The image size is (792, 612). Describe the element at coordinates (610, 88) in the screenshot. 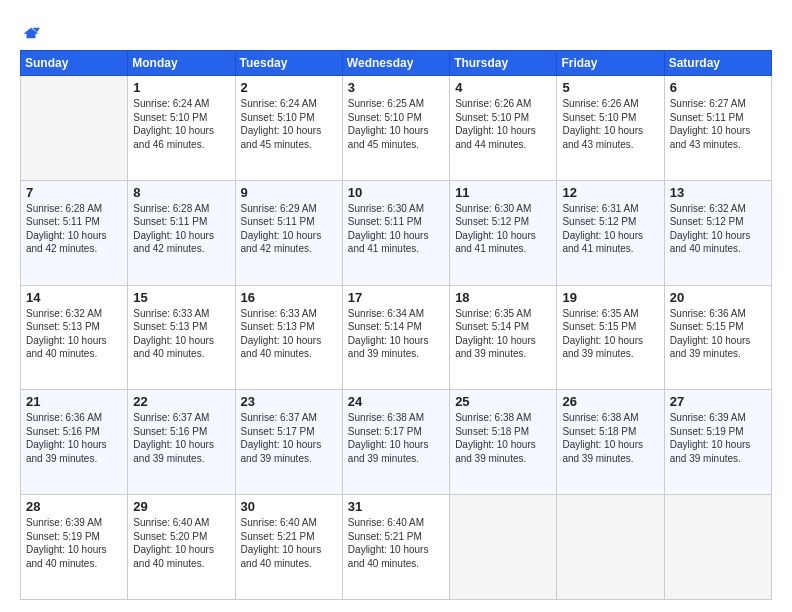

I see `day-number: 5` at that location.